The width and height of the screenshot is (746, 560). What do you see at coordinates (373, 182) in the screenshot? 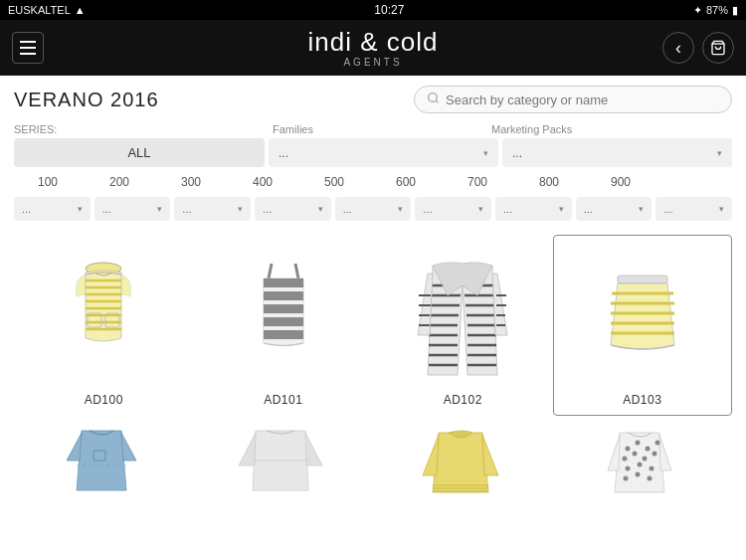
I see `series-numbers-row: 100 200 300 400 500 600 700 800 900` at bounding box center [373, 182].